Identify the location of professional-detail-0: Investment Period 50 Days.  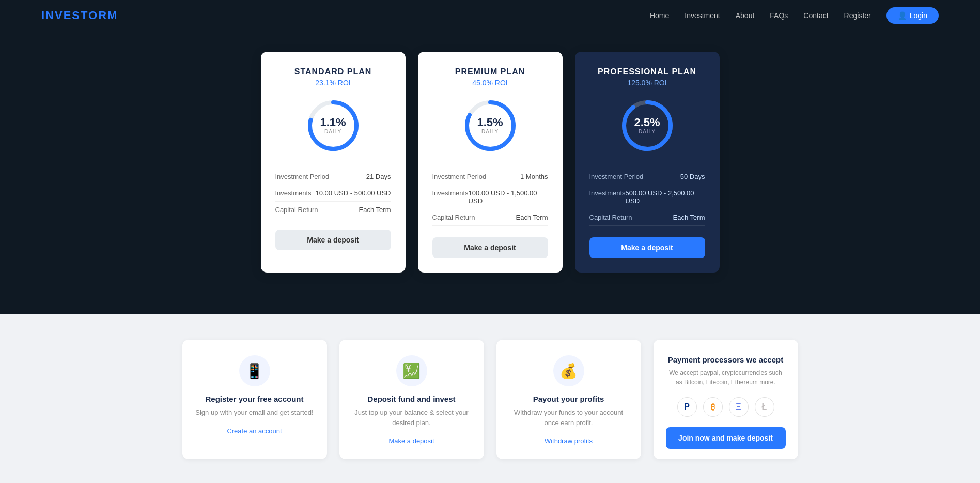
(647, 177).